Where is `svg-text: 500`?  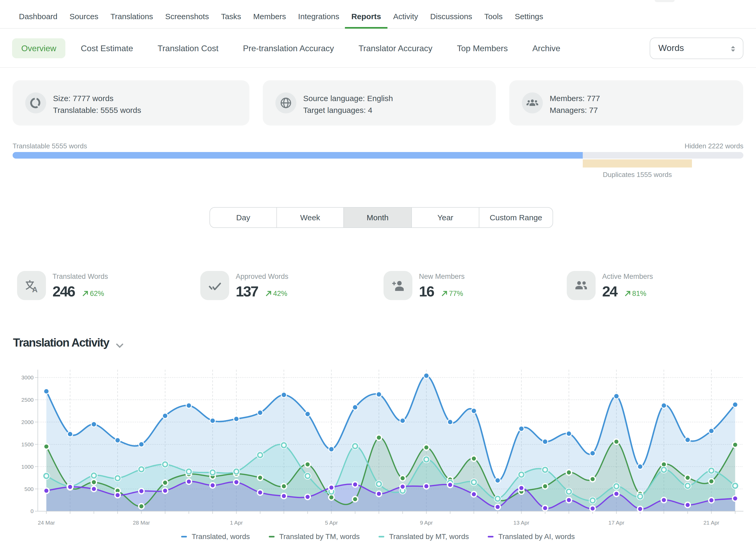
svg-text: 500 is located at coordinates (29, 489).